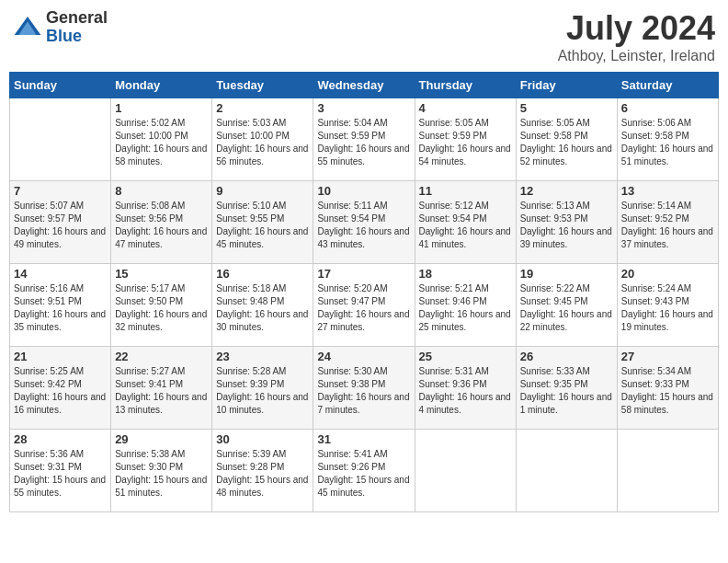  Describe the element at coordinates (364, 305) in the screenshot. I see `day-cell: 17Sunrise: 5:20 AMSunset: 9:47 PMDayligh…` at that location.